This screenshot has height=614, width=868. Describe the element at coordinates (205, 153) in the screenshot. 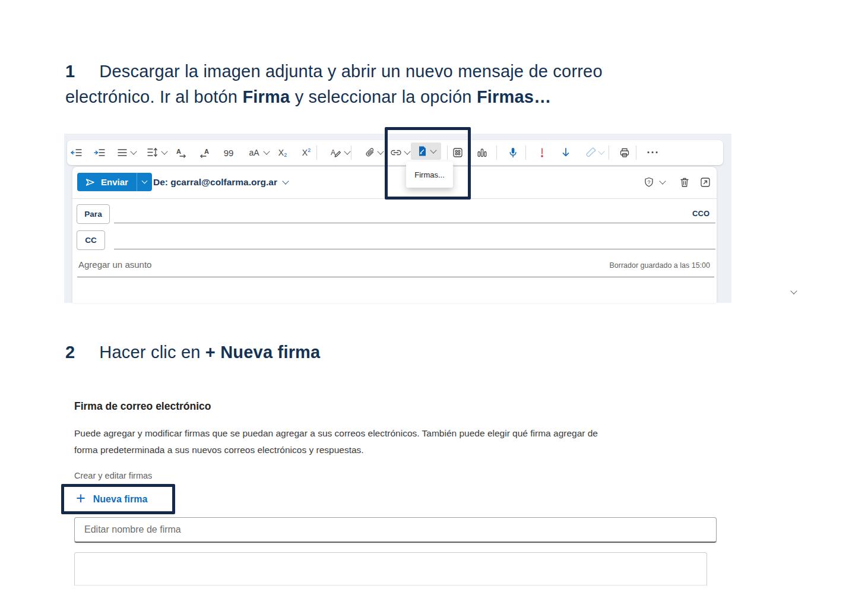

I see `right-to-left-icon: A` at that location.